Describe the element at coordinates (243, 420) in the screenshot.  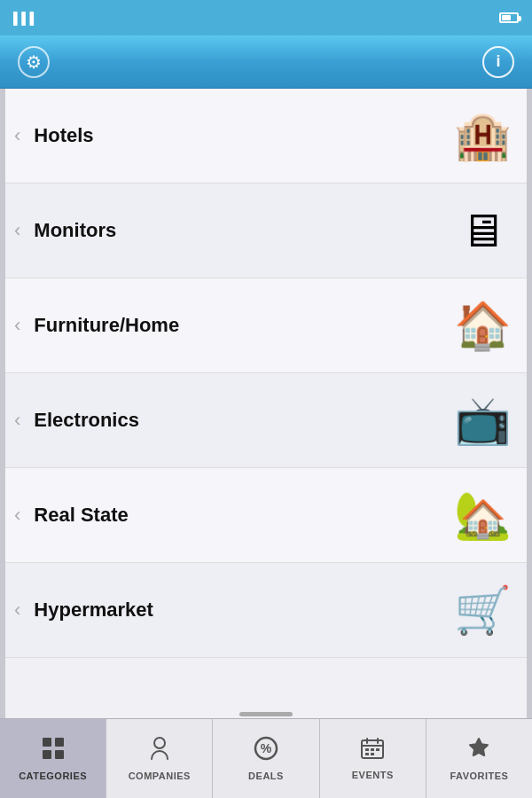
I see `category-name-electronics: Electronics` at that location.